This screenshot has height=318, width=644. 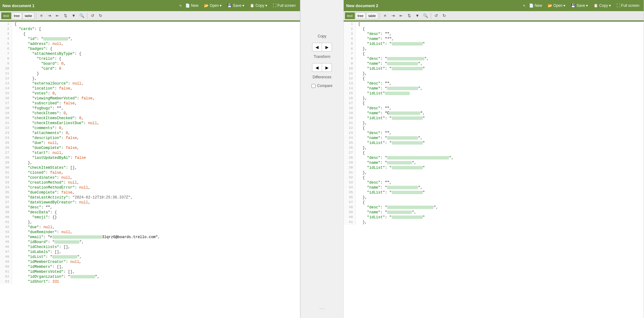 I want to click on table-row: 10 "card": 0, so click(x=150, y=69).